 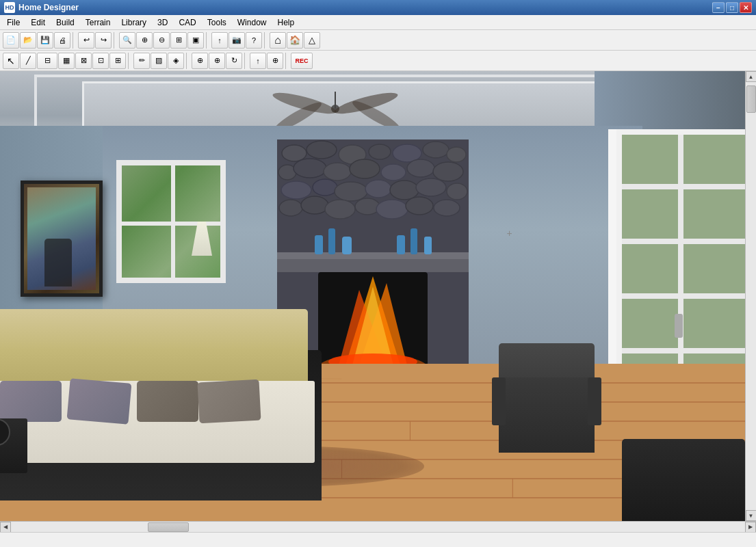 What do you see at coordinates (510, 233) in the screenshot?
I see `crosshair-cursor: +` at bounding box center [510, 233].